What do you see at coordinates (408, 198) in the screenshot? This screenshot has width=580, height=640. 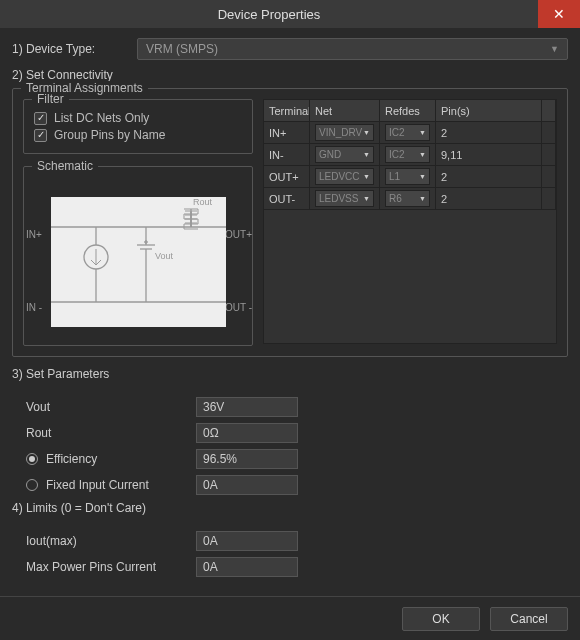 I see `refdes-select: R6▼` at bounding box center [408, 198].